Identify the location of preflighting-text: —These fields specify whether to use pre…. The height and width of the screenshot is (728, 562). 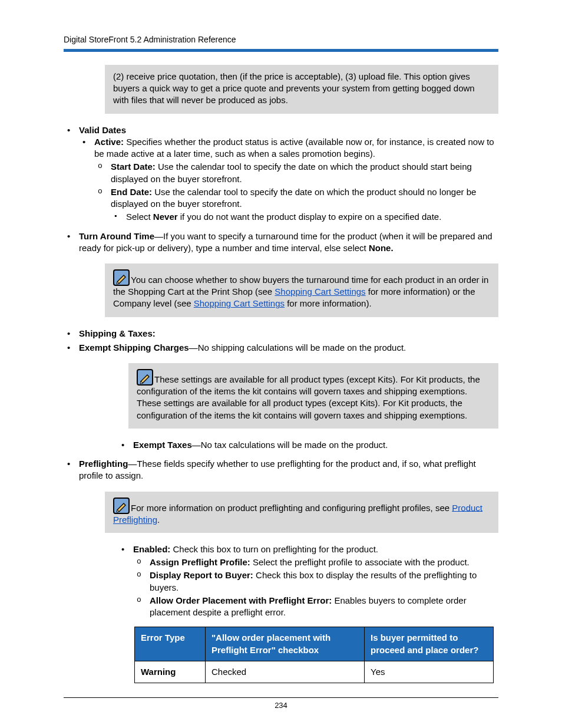
(277, 469).